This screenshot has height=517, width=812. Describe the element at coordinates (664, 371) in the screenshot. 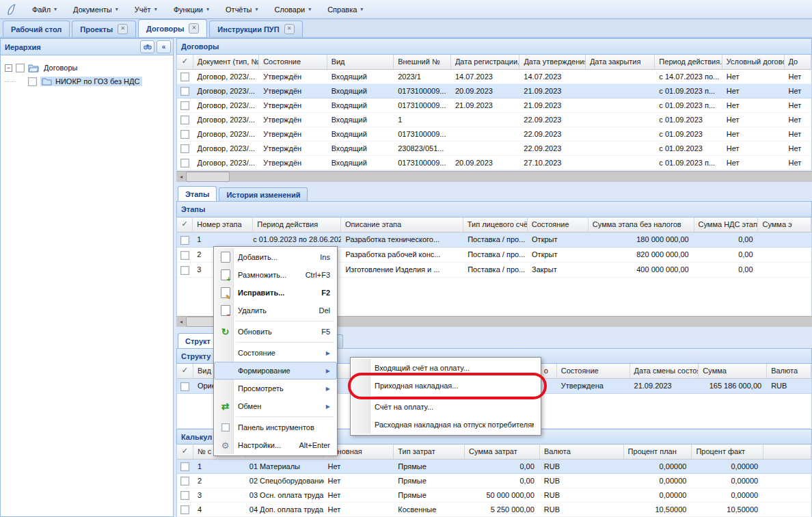

I see `column-header: Дата смены состоя` at that location.